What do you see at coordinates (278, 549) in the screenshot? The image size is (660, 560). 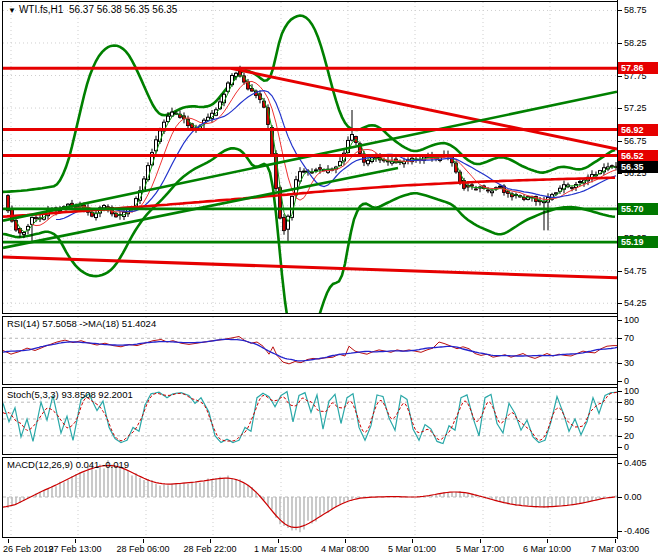 I see `time-tick-label: 1 Mar 15:00` at bounding box center [278, 549].